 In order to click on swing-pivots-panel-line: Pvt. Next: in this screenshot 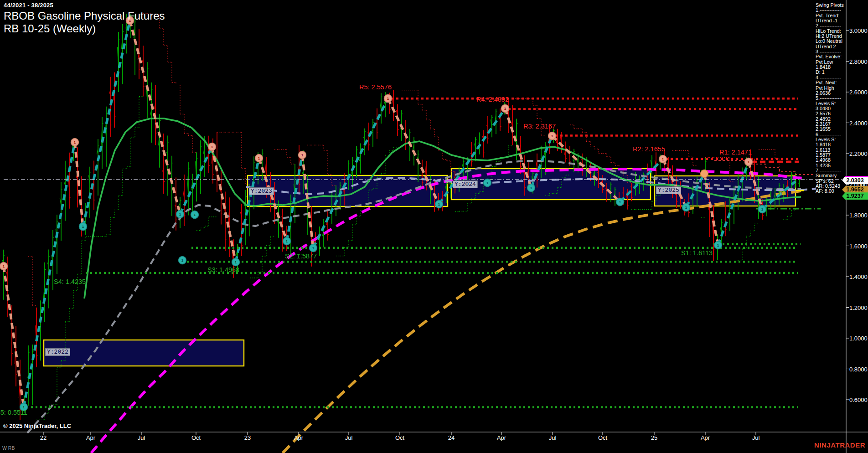, I will do `click(832, 83)`.